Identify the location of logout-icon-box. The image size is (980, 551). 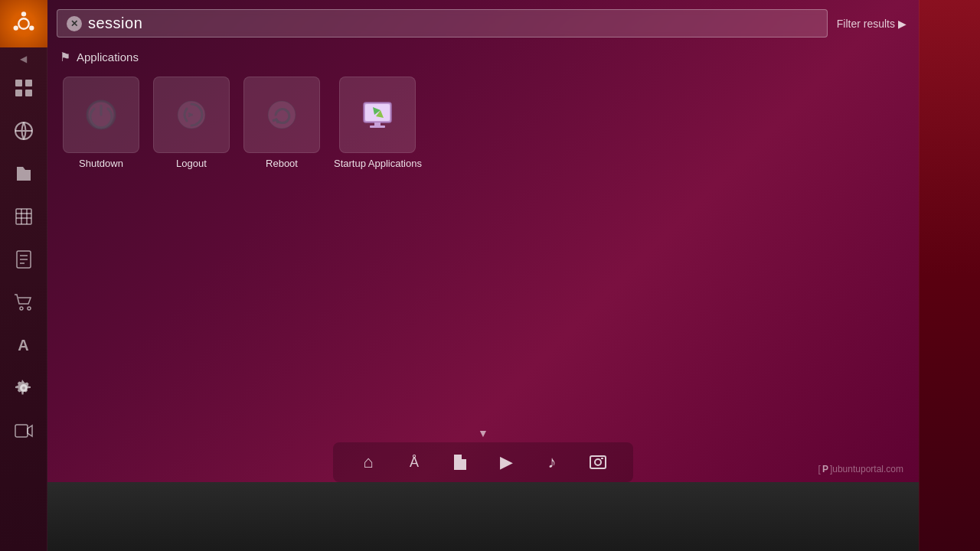
(191, 115).